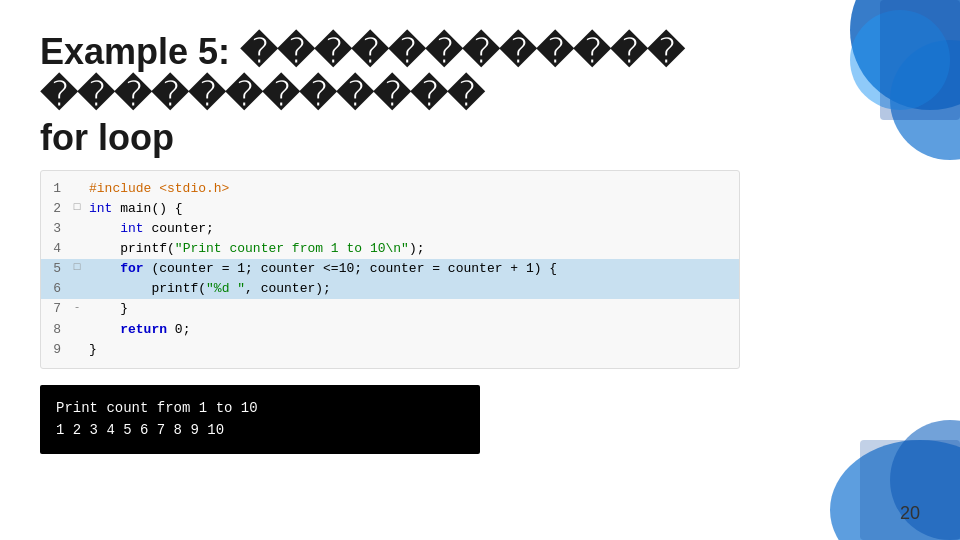  Describe the element at coordinates (260, 430) in the screenshot. I see `output-line-2: 1 2 3 4 5 6 7 8 9 10` at that location.